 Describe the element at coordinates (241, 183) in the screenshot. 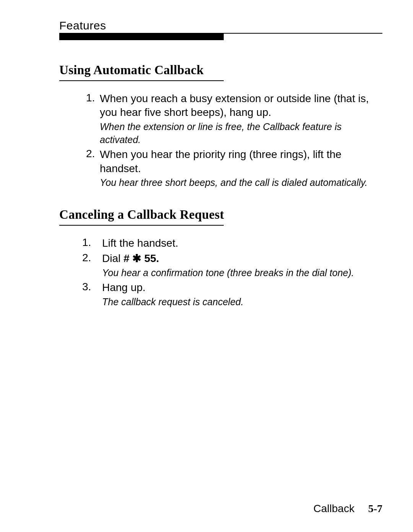

I see `step-note: You hear three short beeps, and the call…` at that location.